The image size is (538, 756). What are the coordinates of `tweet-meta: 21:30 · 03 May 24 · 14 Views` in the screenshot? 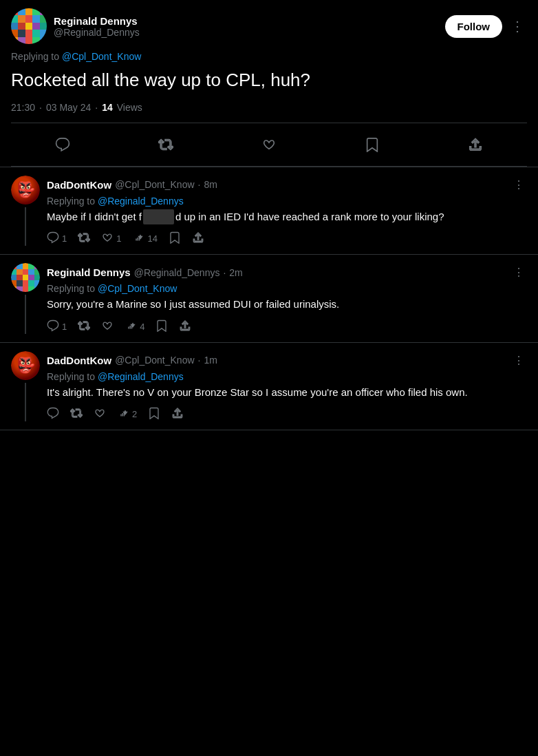 It's located at (269, 107).